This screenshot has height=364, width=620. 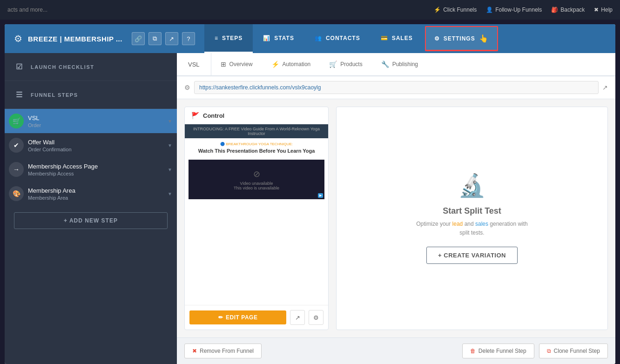 What do you see at coordinates (170, 121) in the screenshot?
I see `vsl-arrow-icon: ▼` at bounding box center [170, 121].